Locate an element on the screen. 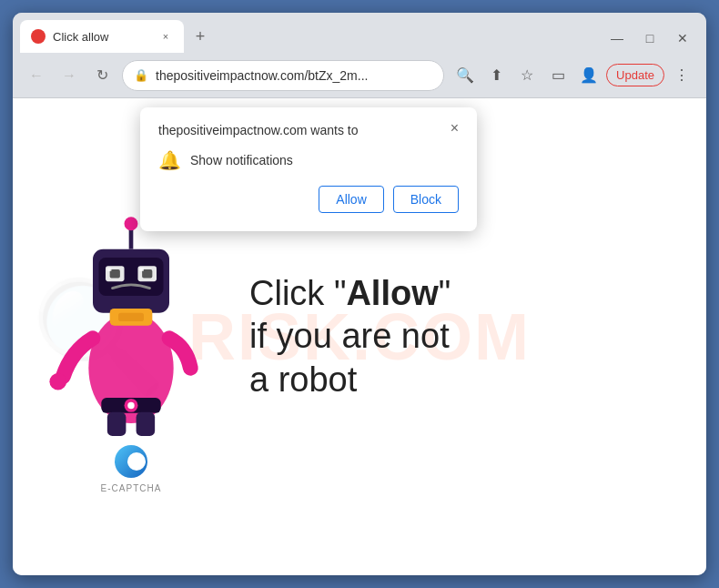 The image size is (719, 588). cta-line1: Click "Allow" is located at coordinates (469, 294).